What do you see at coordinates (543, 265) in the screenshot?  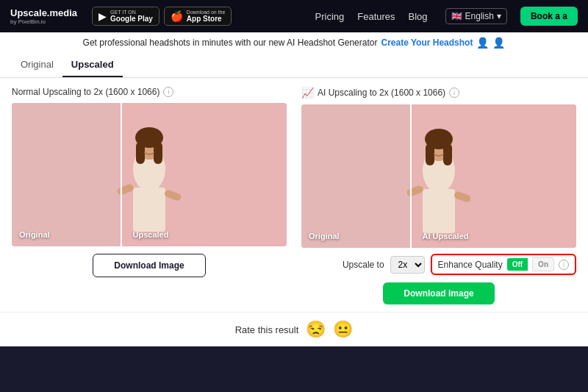 I see `enhance-on-button: On` at bounding box center [543, 265].